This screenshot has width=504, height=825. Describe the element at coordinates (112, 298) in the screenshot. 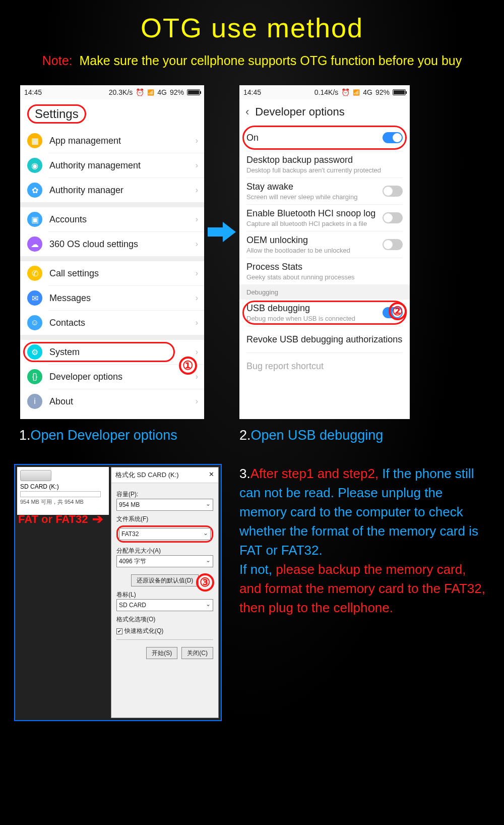

I see `settings-row: ✉ Messages ›` at that location.